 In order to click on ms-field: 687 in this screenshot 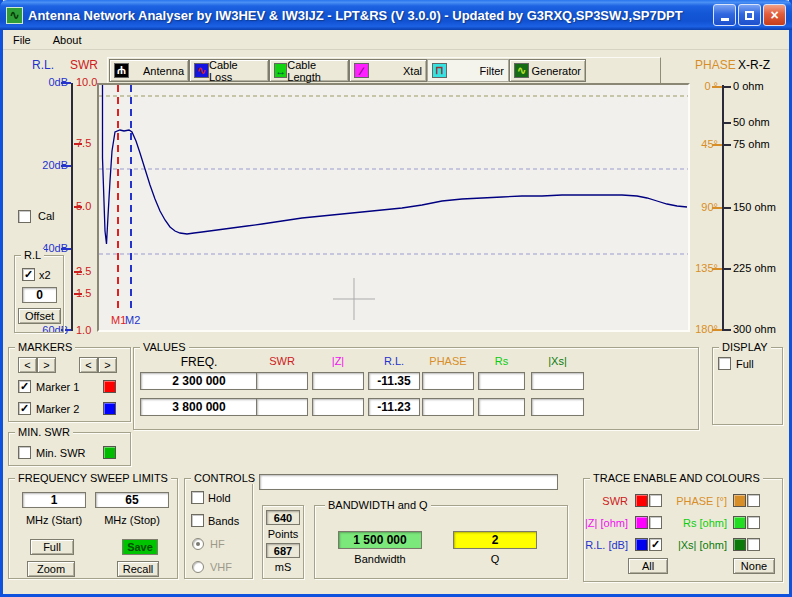, I will do `click(283, 550)`.